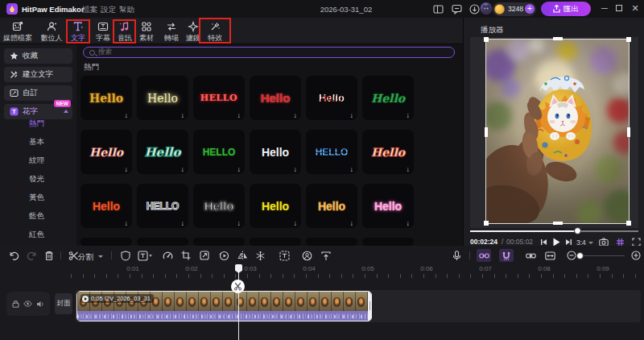  I want to click on coins-balance: 3248 +, so click(514, 10).